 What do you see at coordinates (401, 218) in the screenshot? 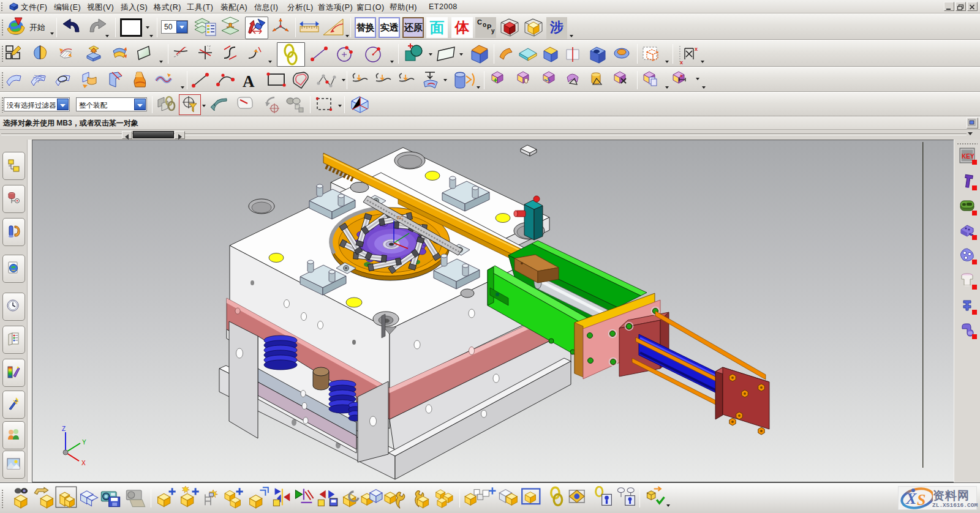
I see `svg-text: ZC` at bounding box center [401, 218].